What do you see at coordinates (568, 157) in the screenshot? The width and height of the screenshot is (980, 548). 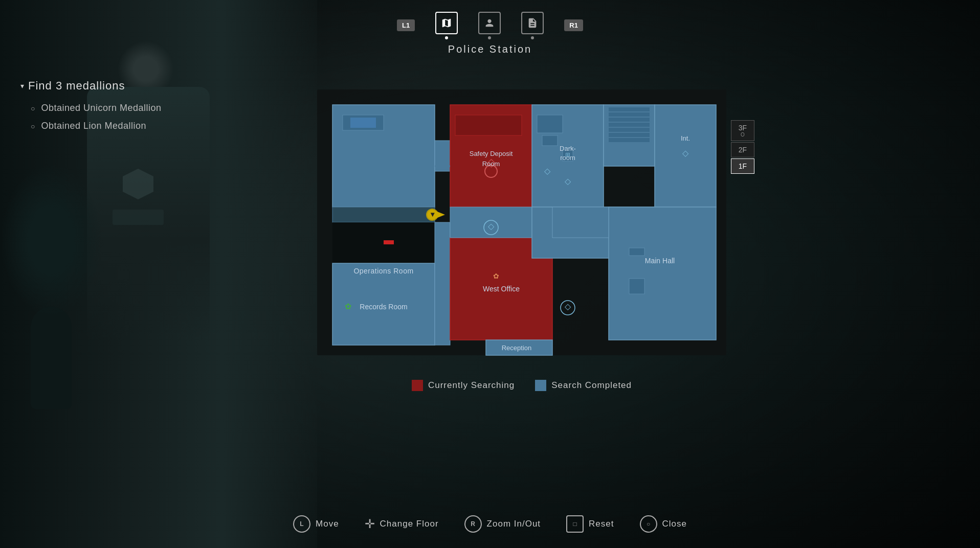 I see `svg-text: room` at bounding box center [568, 157].